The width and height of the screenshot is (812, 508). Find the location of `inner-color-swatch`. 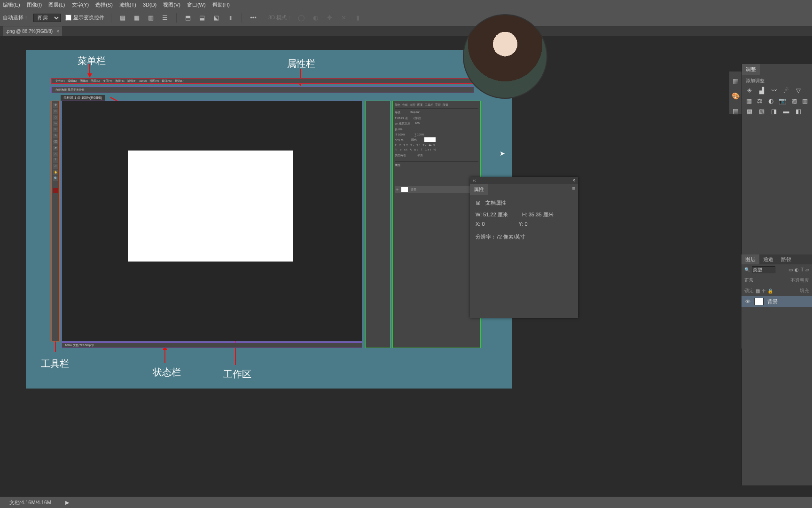

inner-color-swatch is located at coordinates (430, 140).